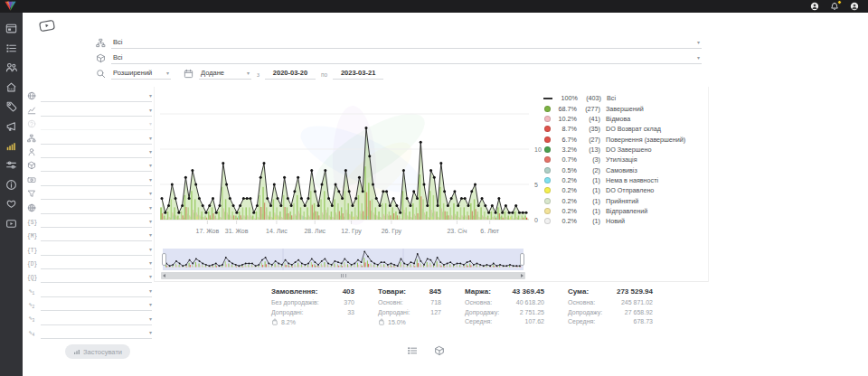 This screenshot has width=868, height=376. Describe the element at coordinates (626, 128) in the screenshot. I see `legend-item: 8.7%(35)DO Возврат склад` at that location.